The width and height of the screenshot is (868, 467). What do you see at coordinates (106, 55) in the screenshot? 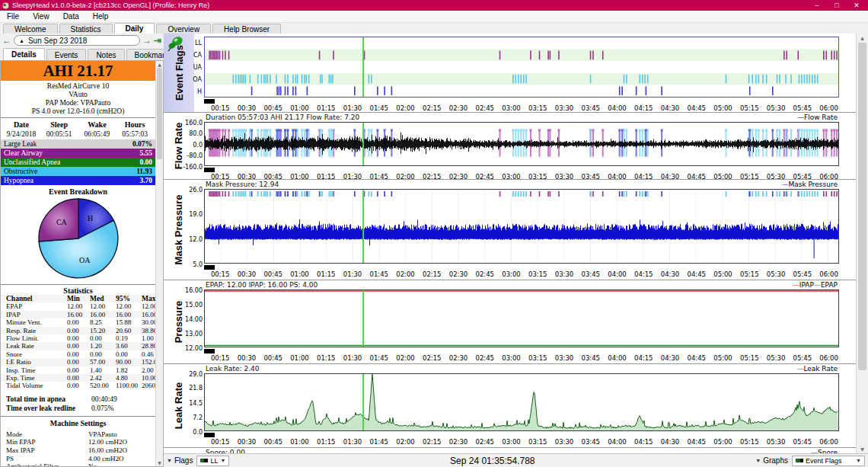
I see `sidebar-tab-notes: Notes` at bounding box center [106, 55].